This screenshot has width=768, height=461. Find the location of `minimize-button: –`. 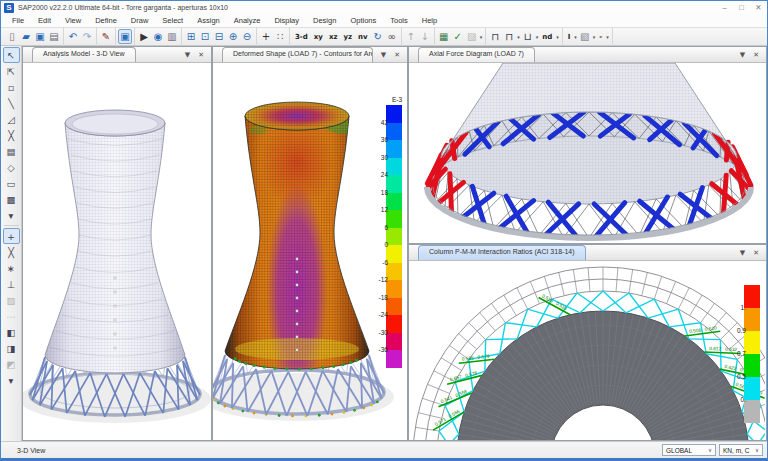

minimize-button: – is located at coordinates (724, 8).